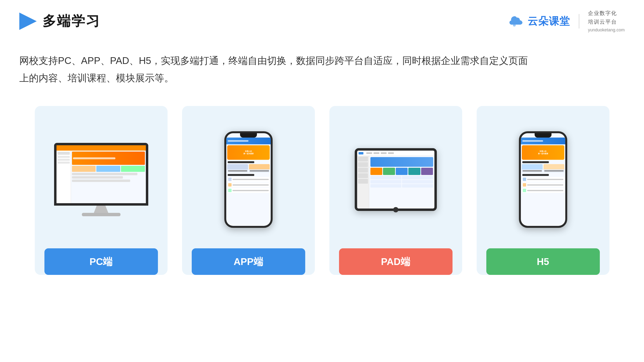 This screenshot has width=644, height=362. Describe the element at coordinates (543, 259) in the screenshot. I see `h5-card-bottom: H5` at that location.